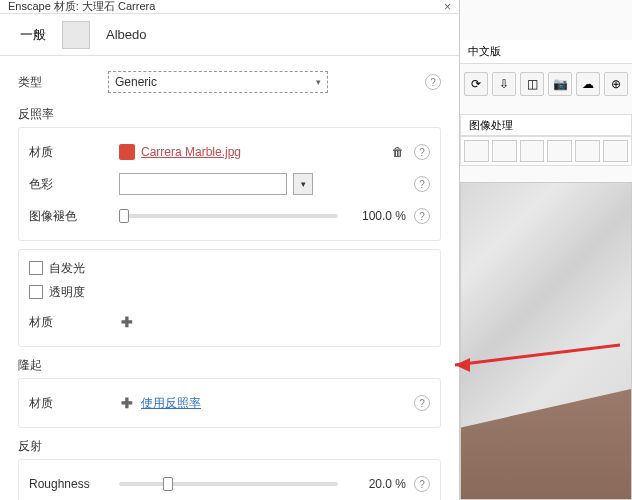 The height and width of the screenshot is (500, 632). I want to click on right-header-image: 图像处理, so click(546, 125).